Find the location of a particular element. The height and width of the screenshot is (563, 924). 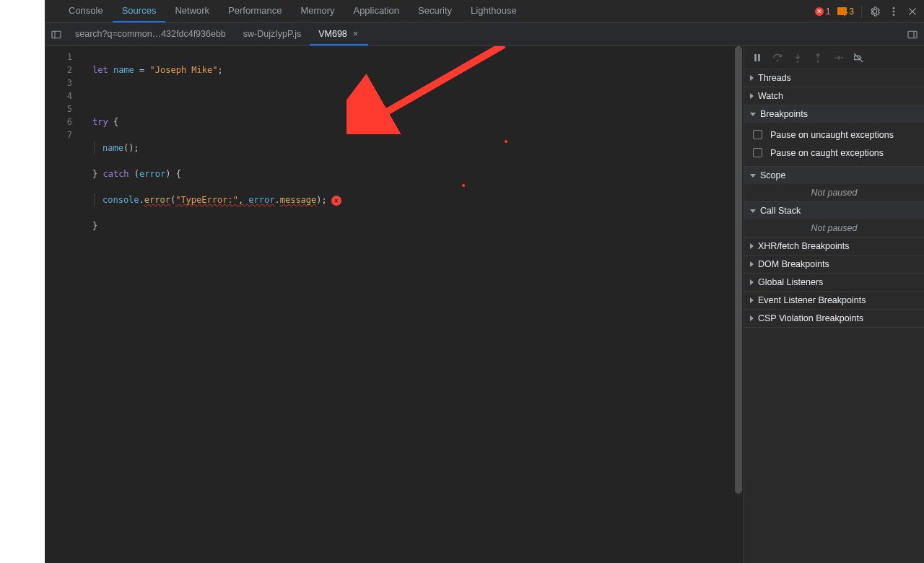

debugger-toolbar is located at coordinates (834, 58).